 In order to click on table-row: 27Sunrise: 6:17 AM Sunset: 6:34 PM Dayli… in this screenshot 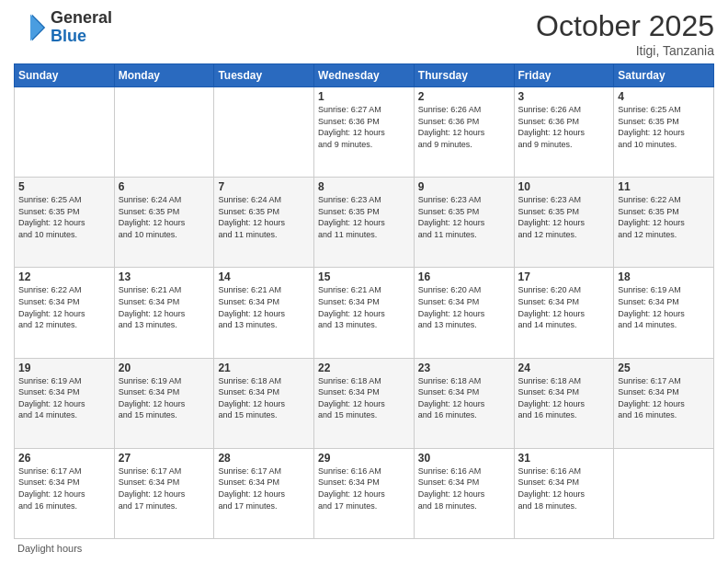, I will do `click(164, 493)`.